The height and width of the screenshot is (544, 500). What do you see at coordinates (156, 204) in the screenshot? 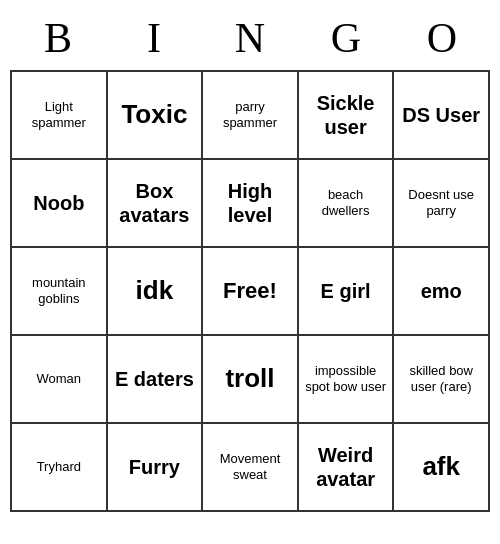
I see `bingo-cell: Box avatars` at bounding box center [156, 204].